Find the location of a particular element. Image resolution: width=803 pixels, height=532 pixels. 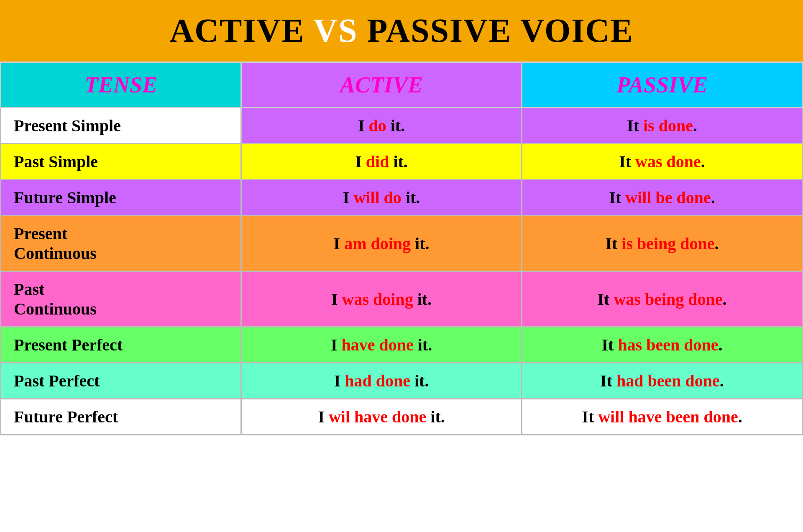

table-row-future-simple: Future SimpleI will do it.It will be don… is located at coordinates (402, 198).